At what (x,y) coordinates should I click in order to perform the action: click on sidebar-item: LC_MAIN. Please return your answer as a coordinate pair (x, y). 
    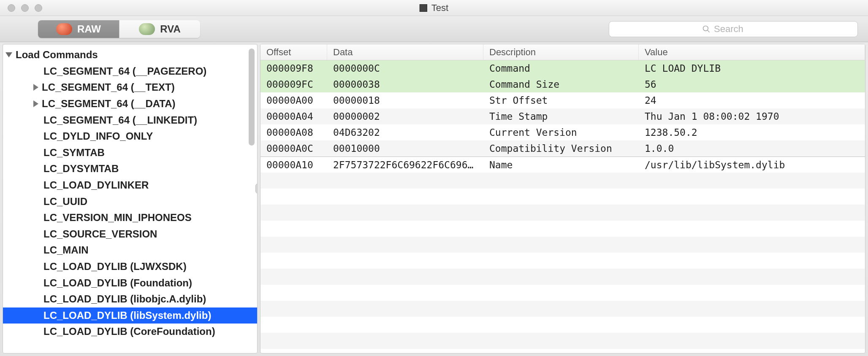
    Looking at the image, I should click on (130, 251).